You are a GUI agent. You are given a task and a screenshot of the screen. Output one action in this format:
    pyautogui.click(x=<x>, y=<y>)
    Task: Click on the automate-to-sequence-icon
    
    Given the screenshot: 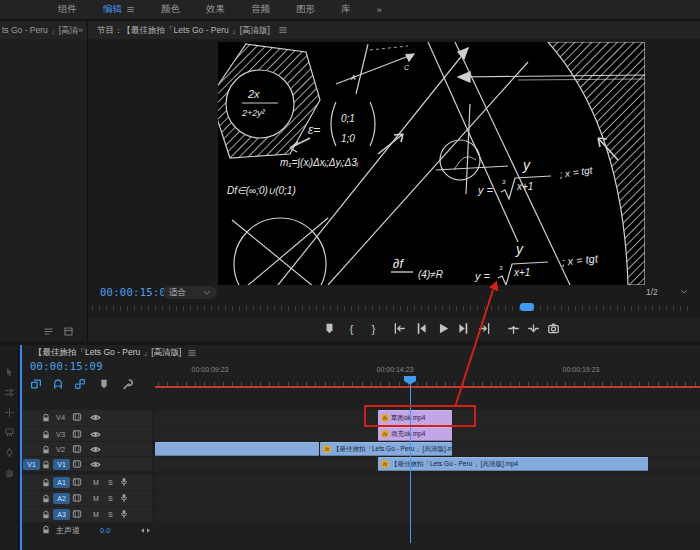 What is the action you would take?
    pyautogui.click(x=48, y=332)
    